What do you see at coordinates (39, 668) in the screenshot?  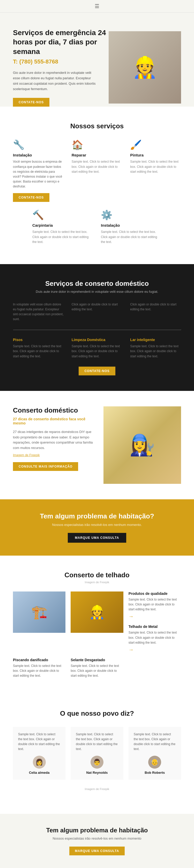 I see `roof-item-piscando: Piscando danificado Sample text. Click t…` at bounding box center [39, 668].